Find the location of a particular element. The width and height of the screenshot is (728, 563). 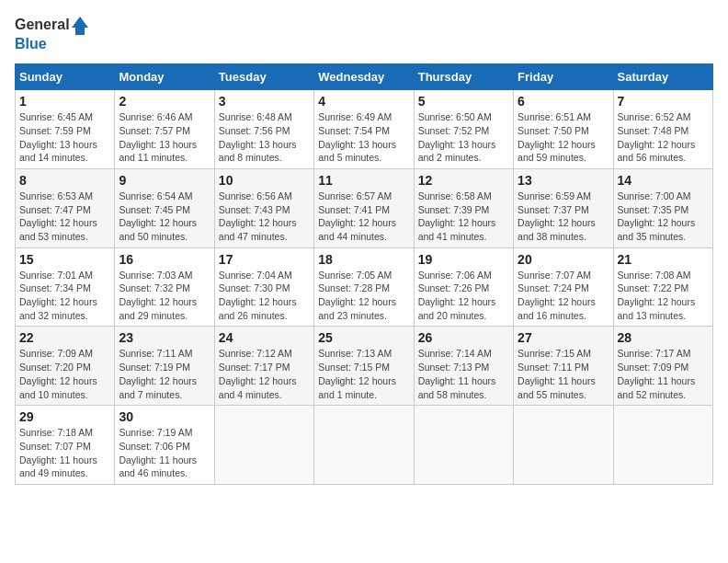

day-info: Sunrise: 7:08 AM Sunset: 7:22 PM Dayligh… is located at coordinates (664, 296).